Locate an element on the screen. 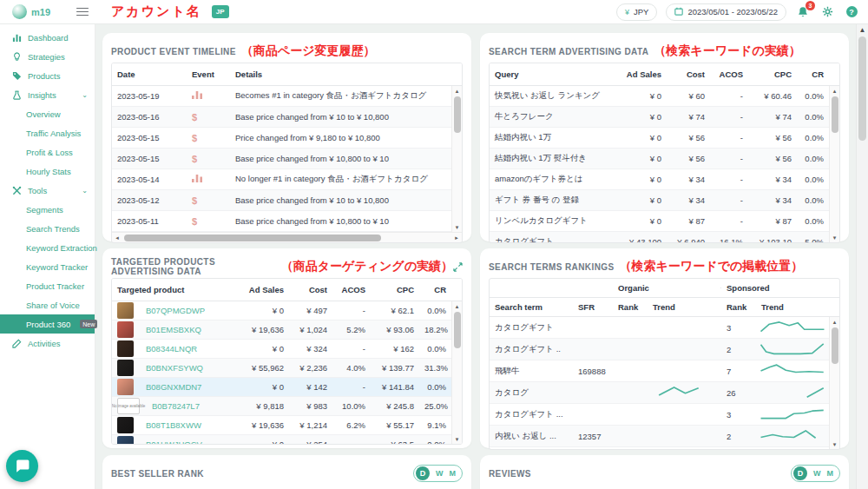  sidebar-item-product-tracker: Product Tracker is located at coordinates (47, 286).